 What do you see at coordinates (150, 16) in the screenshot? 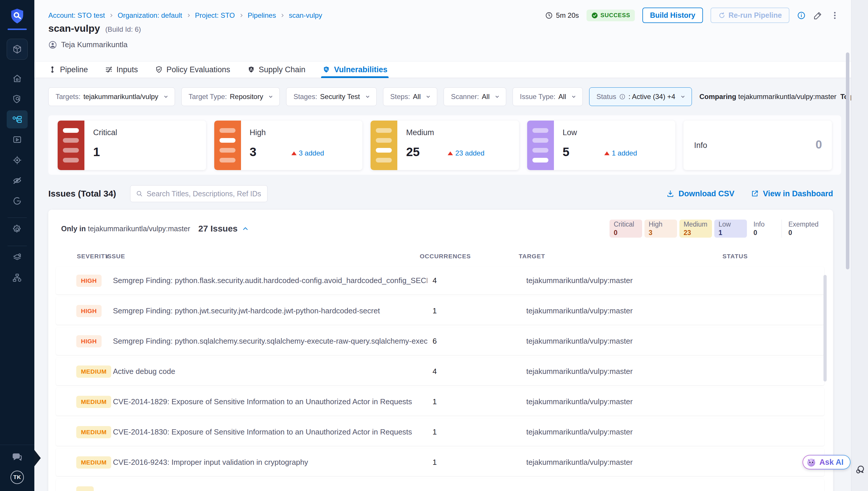
I see `breadcrumb-org: Organization: default` at bounding box center [150, 16].